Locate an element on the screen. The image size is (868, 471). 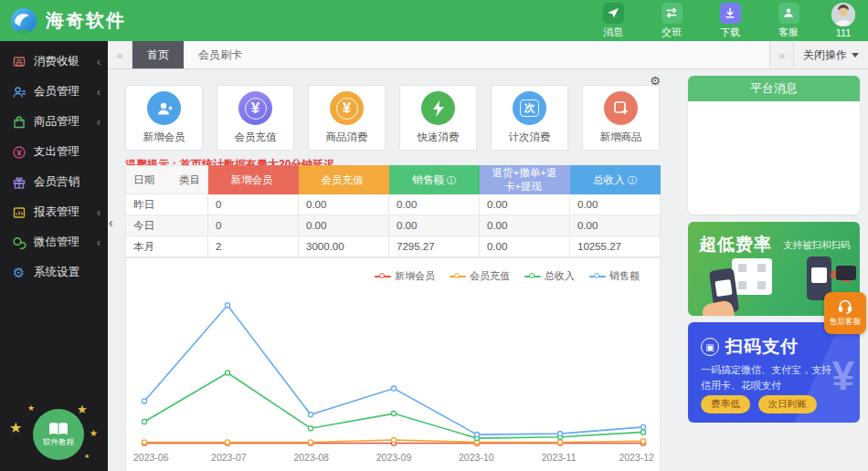
members-icon is located at coordinates (18, 91).